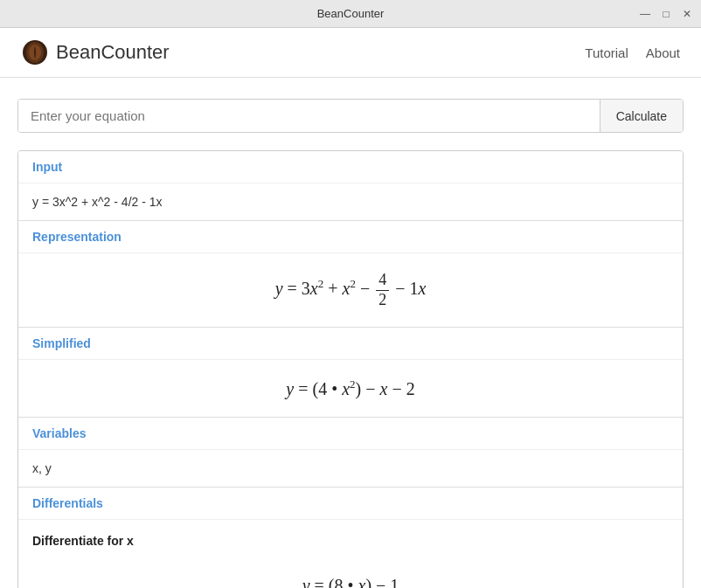  Describe the element at coordinates (633, 52) in the screenshot. I see `nav-links: Tutorial About` at that location.